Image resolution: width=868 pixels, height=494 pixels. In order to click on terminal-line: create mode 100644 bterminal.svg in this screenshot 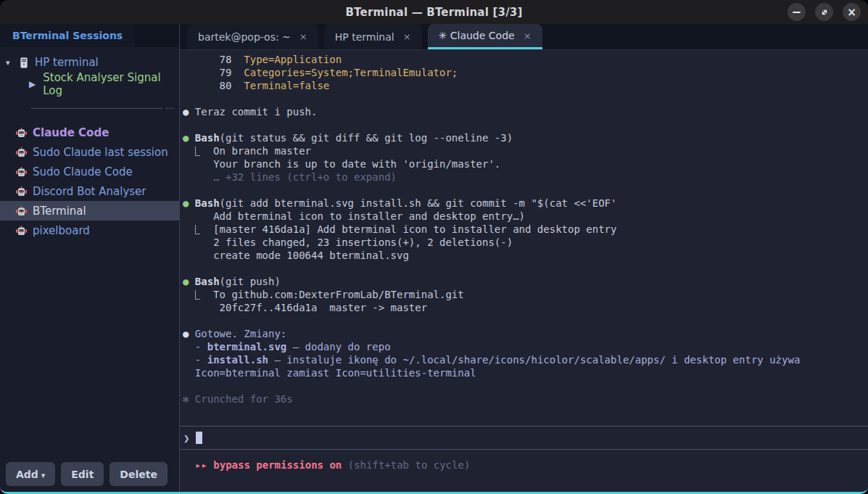, I will do `click(524, 255)`.